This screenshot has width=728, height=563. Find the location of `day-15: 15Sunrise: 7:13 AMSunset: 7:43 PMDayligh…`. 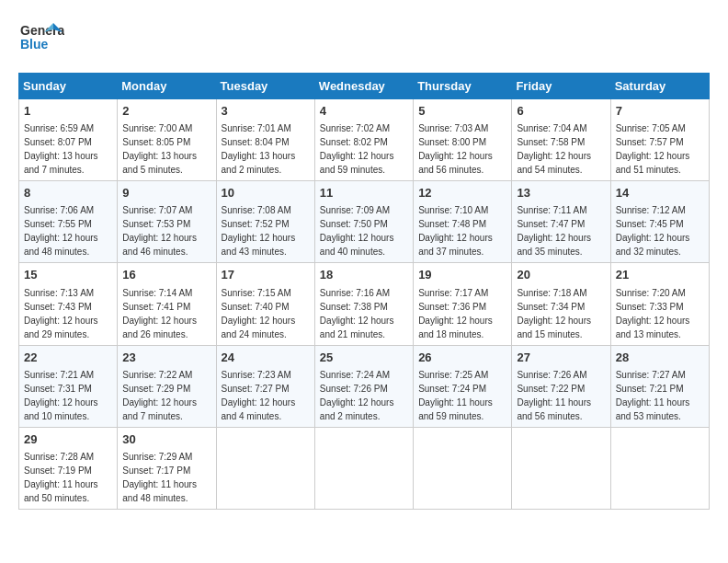

day-15: 15Sunrise: 7:13 AMSunset: 7:43 PMDayligh… is located at coordinates (68, 304).